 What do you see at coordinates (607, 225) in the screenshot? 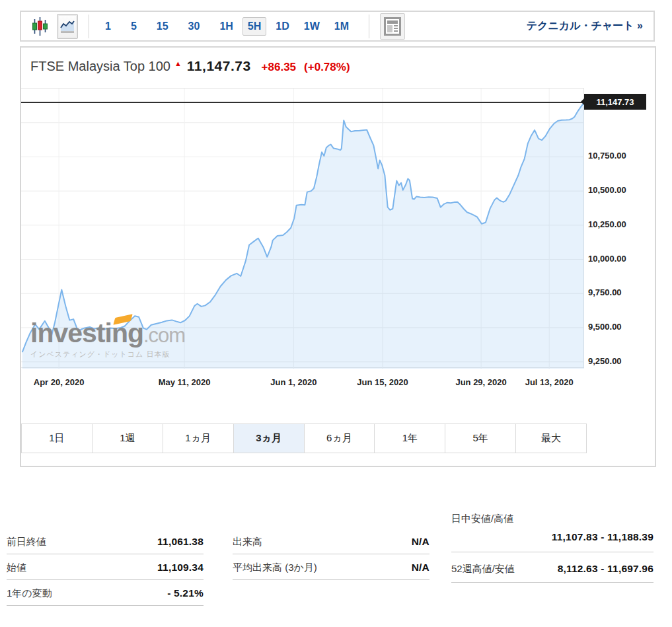
I see `y-axis-label: 10,250.00` at bounding box center [607, 225].